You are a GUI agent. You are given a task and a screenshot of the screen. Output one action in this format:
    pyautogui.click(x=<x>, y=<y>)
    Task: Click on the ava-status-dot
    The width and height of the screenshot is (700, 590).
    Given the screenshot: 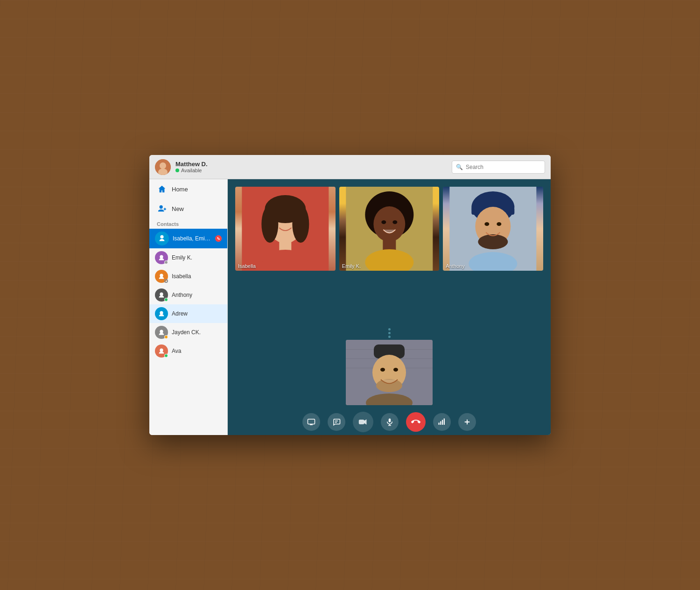 What is the action you would take?
    pyautogui.click(x=166, y=356)
    